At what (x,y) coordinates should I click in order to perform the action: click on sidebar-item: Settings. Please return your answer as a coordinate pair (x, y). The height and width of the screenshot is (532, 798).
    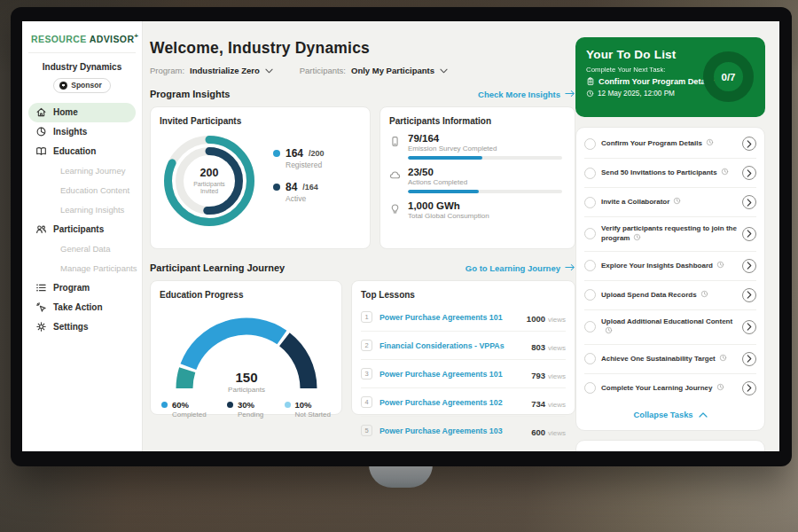
    Looking at the image, I should click on (82, 327).